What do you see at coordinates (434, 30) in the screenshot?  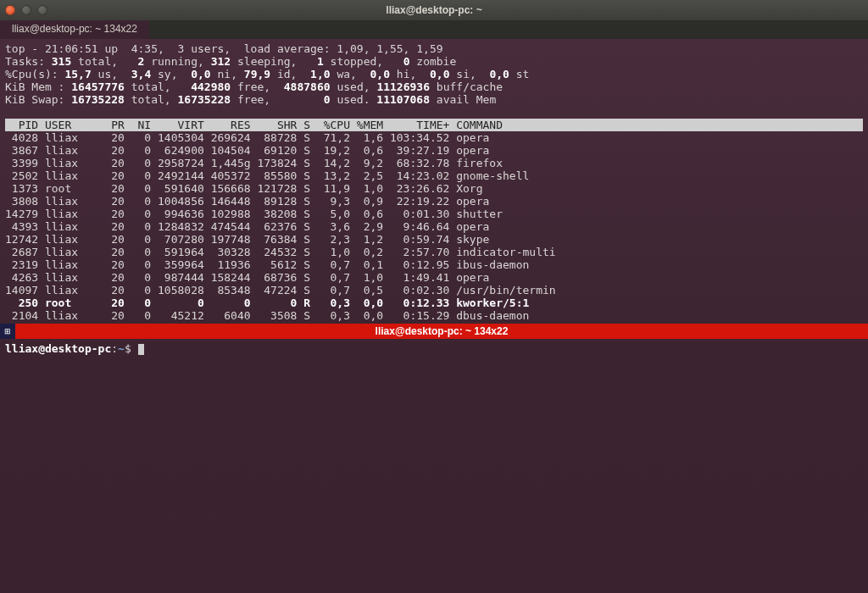 I see `tab-bar: lliax@desktop-pc: ~ 134x22` at bounding box center [434, 30].